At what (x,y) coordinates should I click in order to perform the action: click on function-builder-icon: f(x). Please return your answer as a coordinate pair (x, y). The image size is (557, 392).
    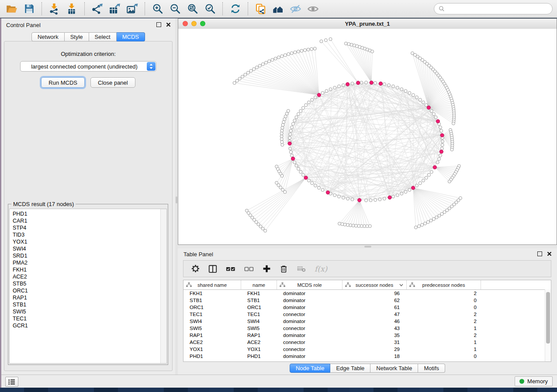
    Looking at the image, I should click on (321, 269).